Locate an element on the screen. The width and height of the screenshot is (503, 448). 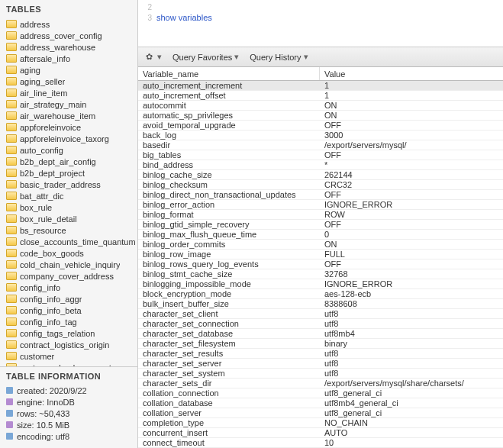
table-row: character_set_systemutf8 is located at coordinates (321, 374).